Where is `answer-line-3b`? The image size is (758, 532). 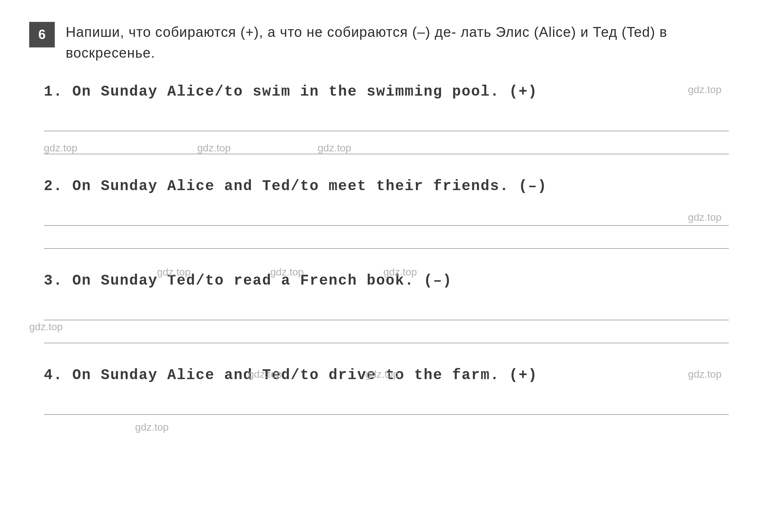 answer-line-3b is located at coordinates (386, 334).